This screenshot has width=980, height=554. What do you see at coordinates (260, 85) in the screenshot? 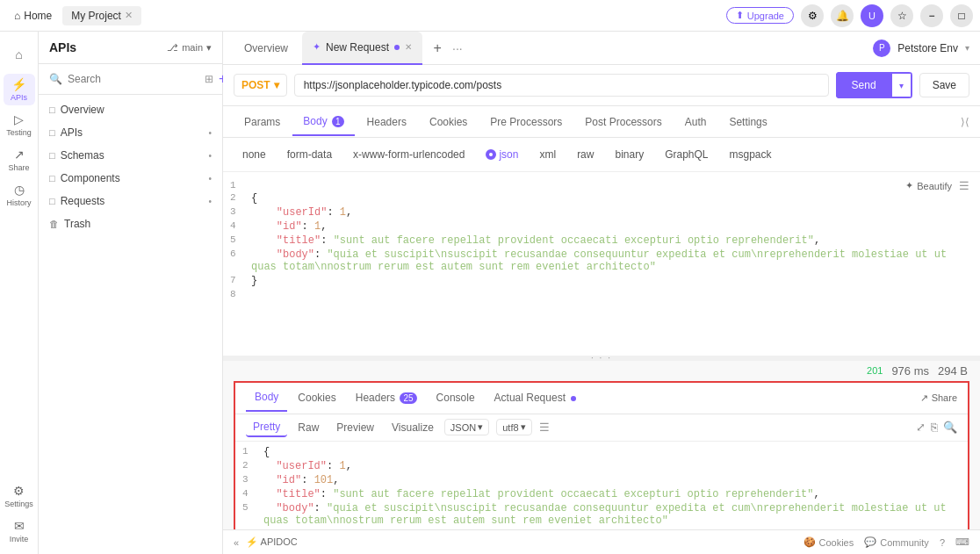
I see `method-selector: POST ▾` at bounding box center [260, 85].